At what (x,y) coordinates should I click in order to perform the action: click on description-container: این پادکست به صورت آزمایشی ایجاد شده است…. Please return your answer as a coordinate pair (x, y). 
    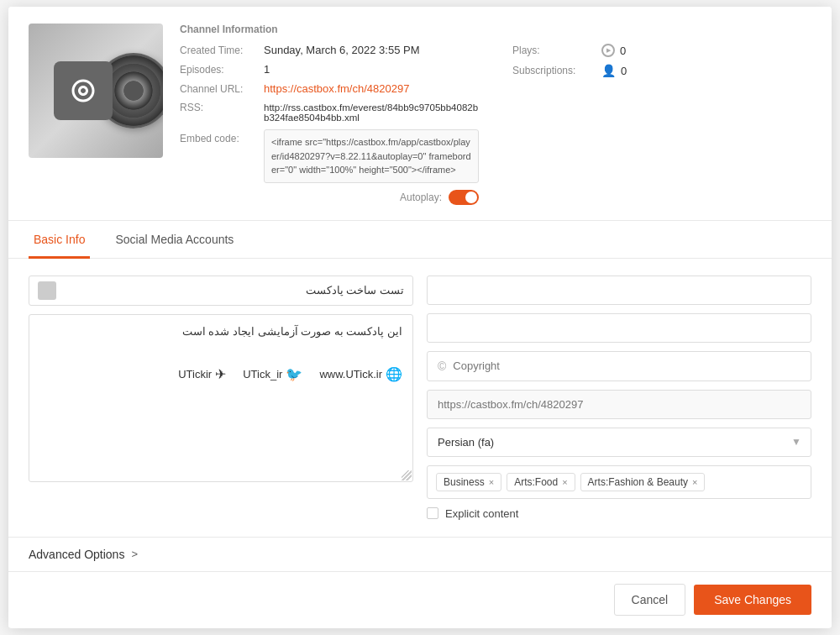
    Looking at the image, I should click on (221, 398).